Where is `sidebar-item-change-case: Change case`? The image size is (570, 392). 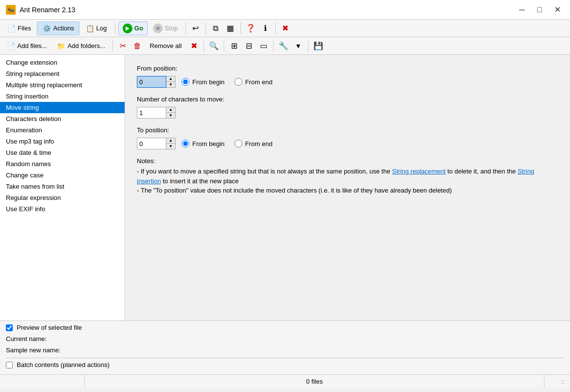 sidebar-item-change-case: Change case is located at coordinates (62, 175).